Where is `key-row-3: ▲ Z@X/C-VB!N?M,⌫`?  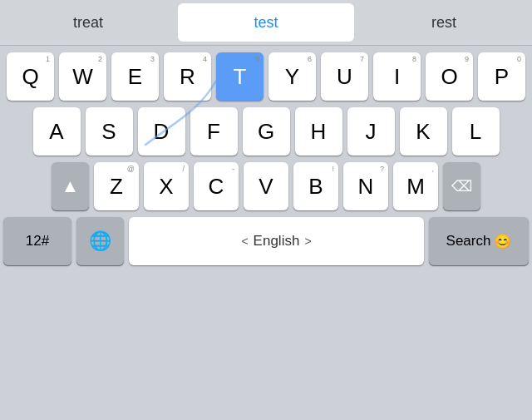
key-row-3: ▲ Z@X/C-VB!N?M,⌫ is located at coordinates (266, 186).